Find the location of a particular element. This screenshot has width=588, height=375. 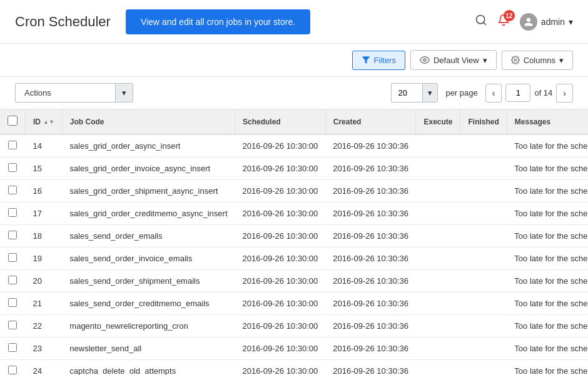

table-row: 18 sales_send_order_emails 2016-09-26 10… is located at coordinates (294, 236).